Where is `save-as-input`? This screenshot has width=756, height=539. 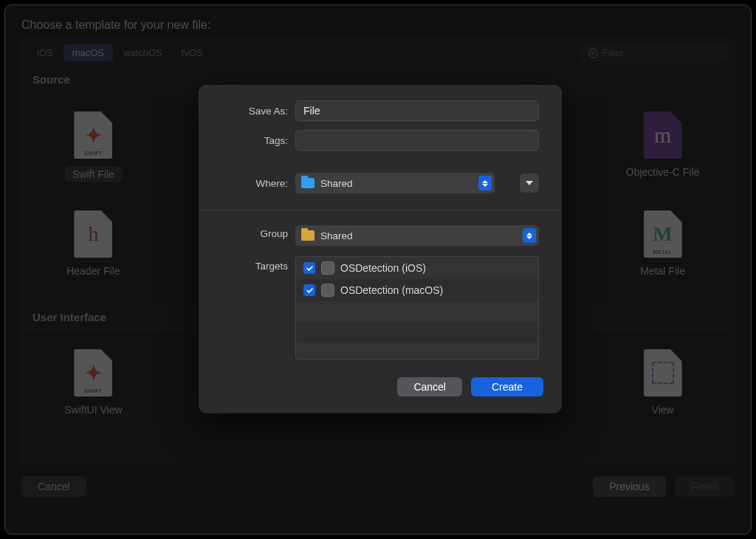
save-as-input is located at coordinates (417, 111).